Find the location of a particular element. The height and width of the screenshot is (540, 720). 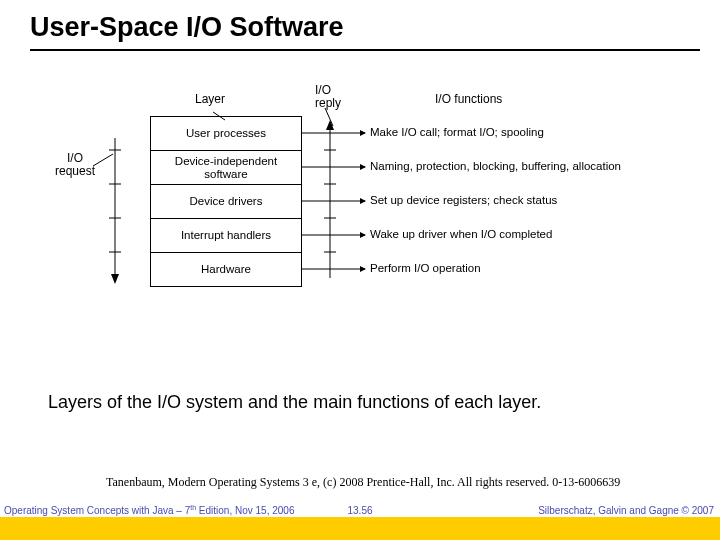

title-rule is located at coordinates (365, 50).